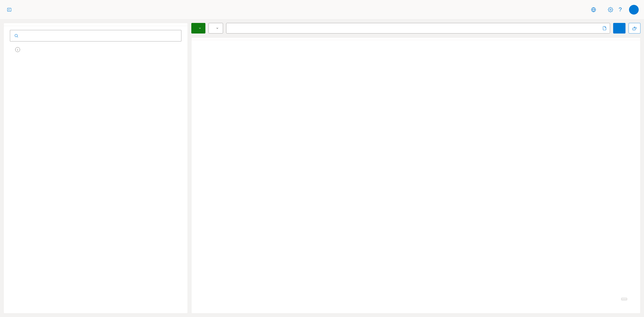  I want to click on search-input, so click(100, 36).